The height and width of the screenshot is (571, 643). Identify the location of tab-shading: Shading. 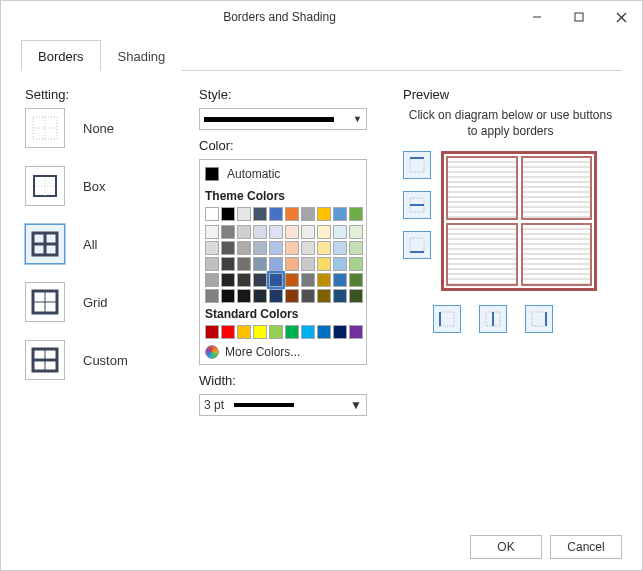
(142, 56).